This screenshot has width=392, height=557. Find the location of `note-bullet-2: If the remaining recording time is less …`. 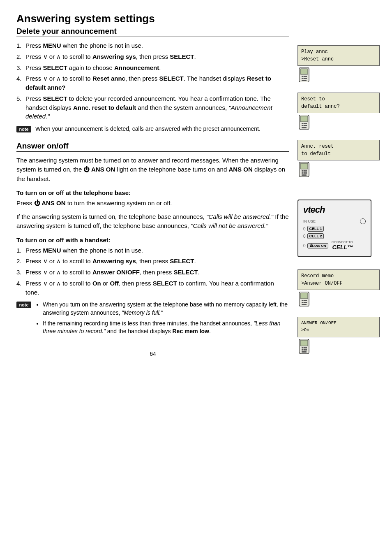

note-bullet-2: If the remaining recording time is less … is located at coordinates (166, 327).